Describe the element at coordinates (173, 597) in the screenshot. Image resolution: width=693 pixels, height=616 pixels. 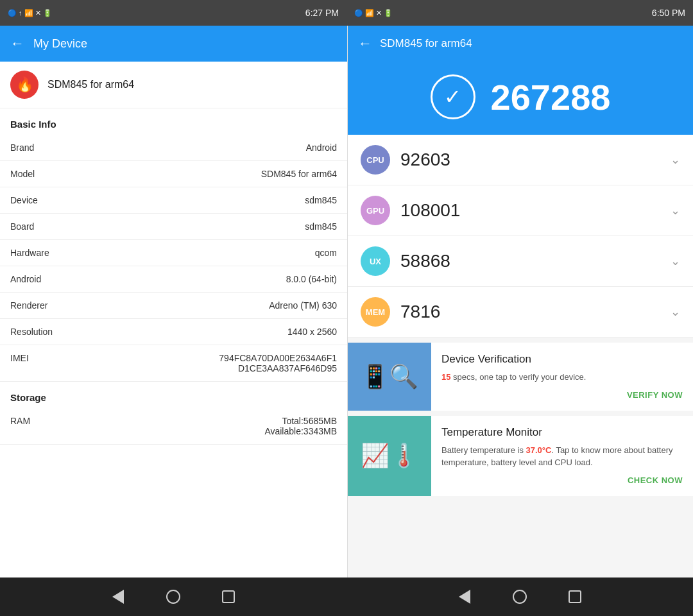
I see `left-home-nav-button` at that location.